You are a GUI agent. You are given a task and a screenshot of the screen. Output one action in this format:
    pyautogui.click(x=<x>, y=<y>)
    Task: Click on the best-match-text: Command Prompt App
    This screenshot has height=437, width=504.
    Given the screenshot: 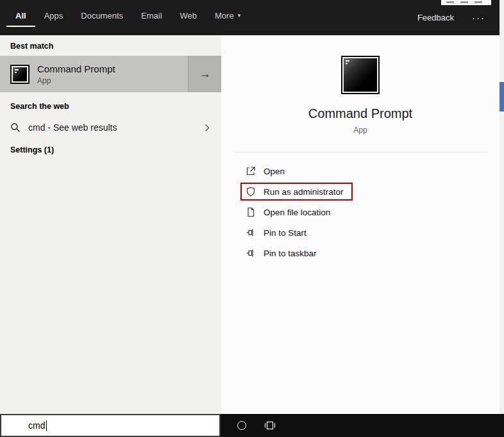 What is the action you would take?
    pyautogui.click(x=76, y=74)
    